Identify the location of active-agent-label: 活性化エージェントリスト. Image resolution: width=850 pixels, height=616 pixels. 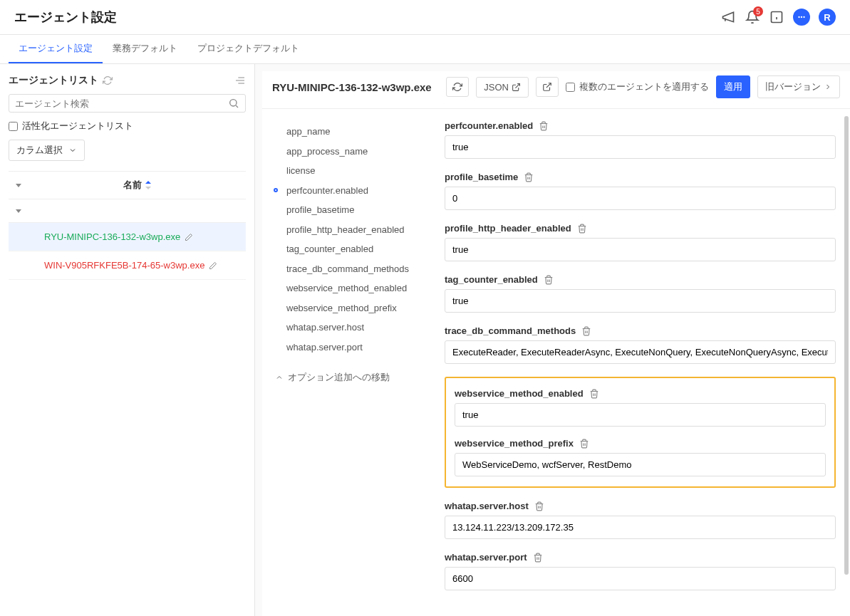
(78, 126).